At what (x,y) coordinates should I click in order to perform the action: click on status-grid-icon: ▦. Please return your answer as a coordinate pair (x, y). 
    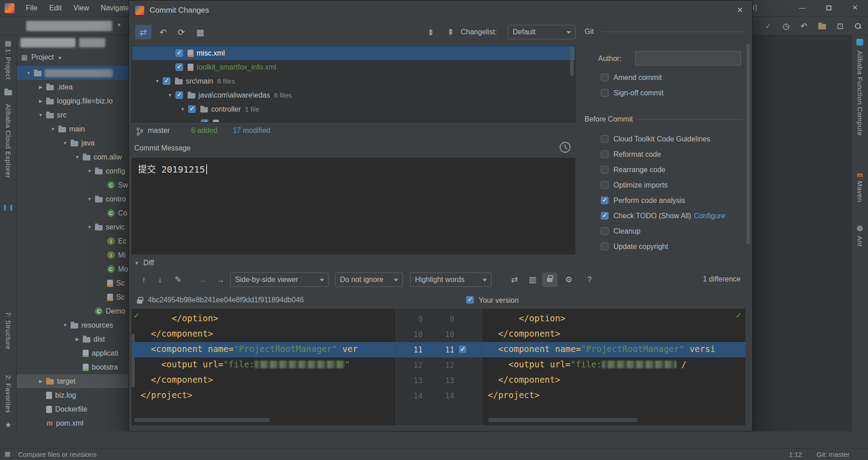
    Looking at the image, I should click on (7, 454).